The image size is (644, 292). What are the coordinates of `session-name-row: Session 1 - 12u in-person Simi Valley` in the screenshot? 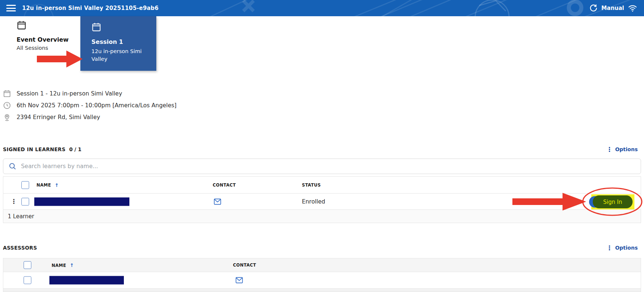 It's located at (90, 94).